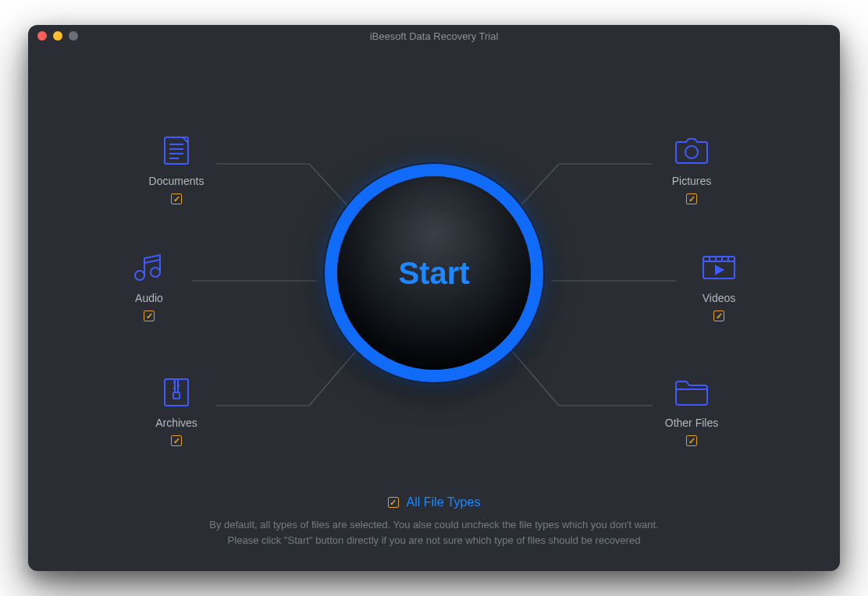 Image resolution: width=868 pixels, height=596 pixels. I want to click on category-audio-checkbox, so click(149, 316).